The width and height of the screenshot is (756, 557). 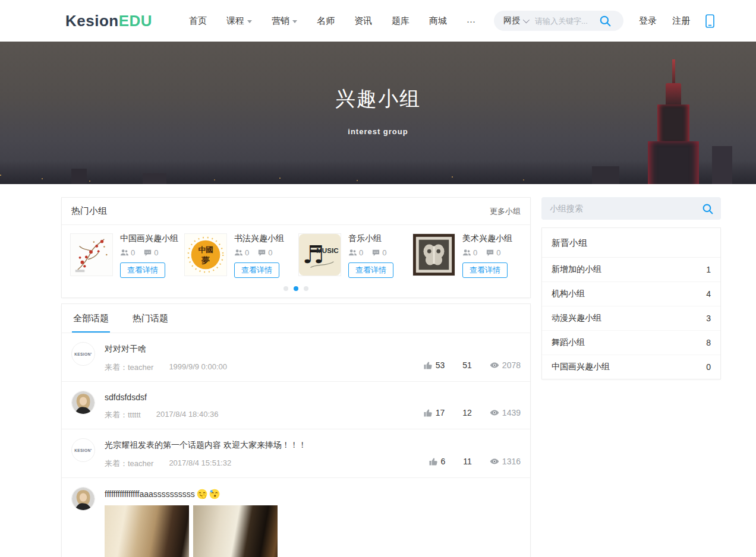 What do you see at coordinates (648, 21) in the screenshot?
I see `login-link: 登录` at bounding box center [648, 21].